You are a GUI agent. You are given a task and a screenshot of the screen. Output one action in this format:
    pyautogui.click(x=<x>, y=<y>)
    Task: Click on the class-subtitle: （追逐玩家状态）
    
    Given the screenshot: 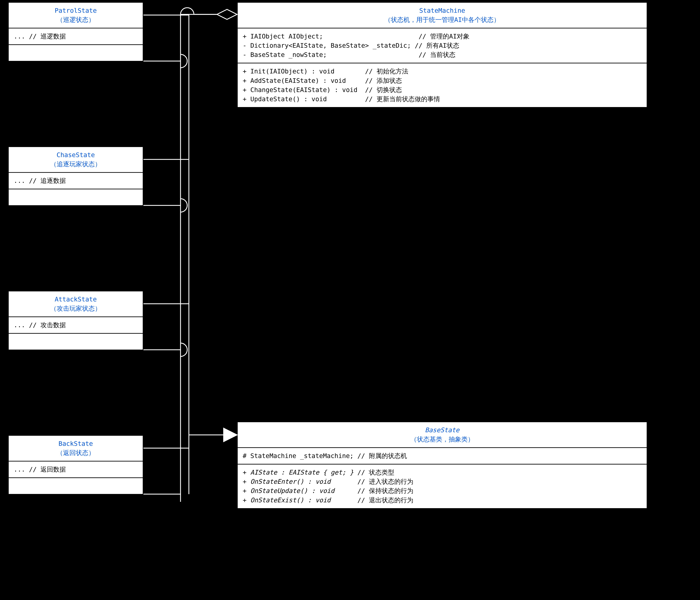 What is the action you would take?
    pyautogui.click(x=76, y=164)
    